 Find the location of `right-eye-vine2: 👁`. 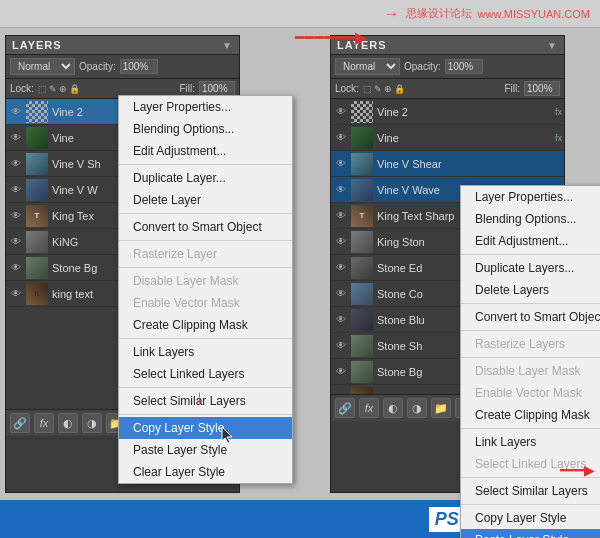

right-eye-vine2: 👁 is located at coordinates (341, 112).